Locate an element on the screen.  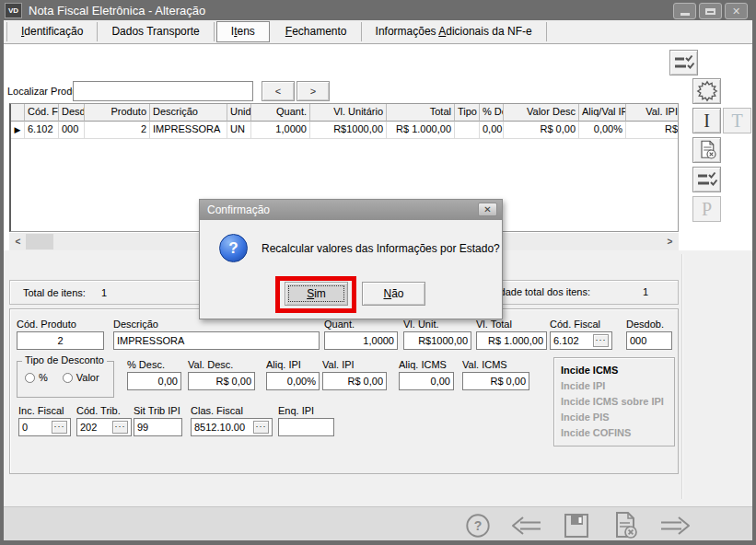
val-ipi-input: R$ 0,00 is located at coordinates (355, 381).